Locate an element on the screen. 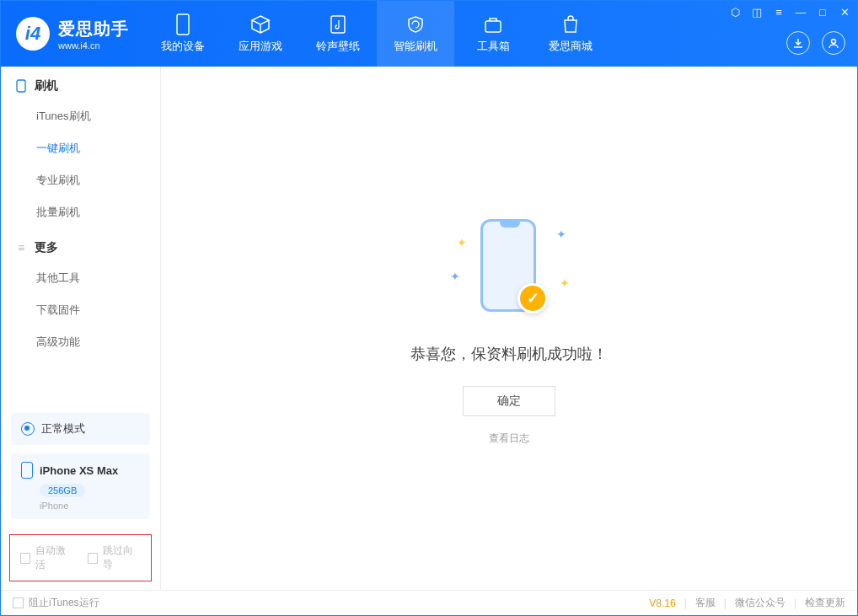 This screenshot has width=858, height=616. logo-block: i4 爱思助手 www.i4.cn is located at coordinates (72, 34).